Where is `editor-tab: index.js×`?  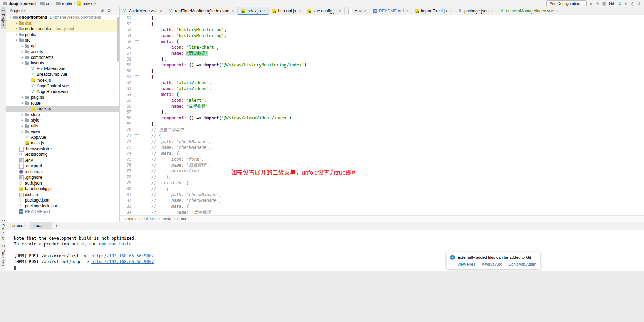 editor-tab: index.js× is located at coordinates (254, 11).